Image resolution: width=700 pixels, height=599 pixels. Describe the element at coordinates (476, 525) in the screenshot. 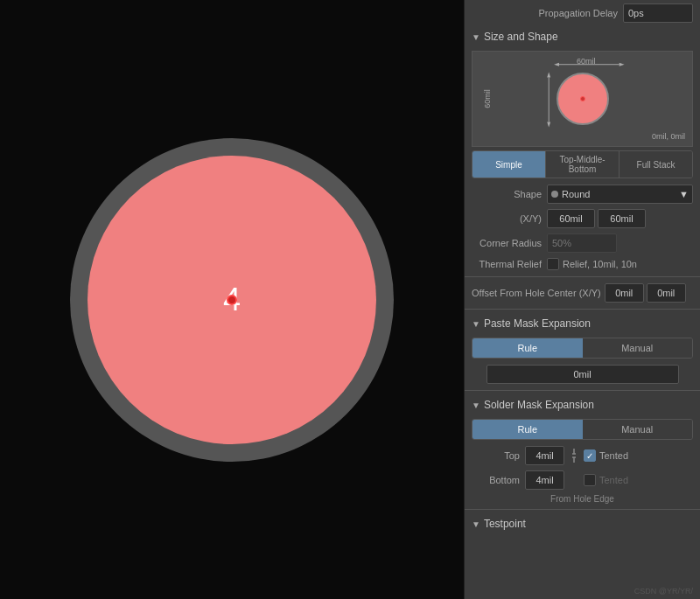

I see `testpoint-collapse-icon: ▼` at that location.